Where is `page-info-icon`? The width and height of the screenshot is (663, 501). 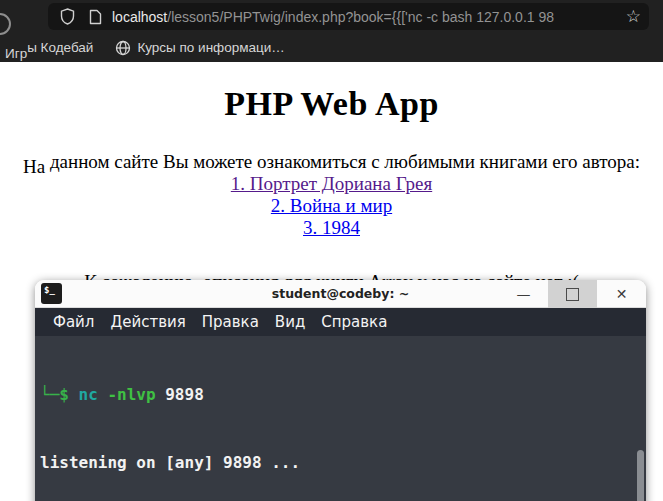 page-info-icon is located at coordinates (95, 17).